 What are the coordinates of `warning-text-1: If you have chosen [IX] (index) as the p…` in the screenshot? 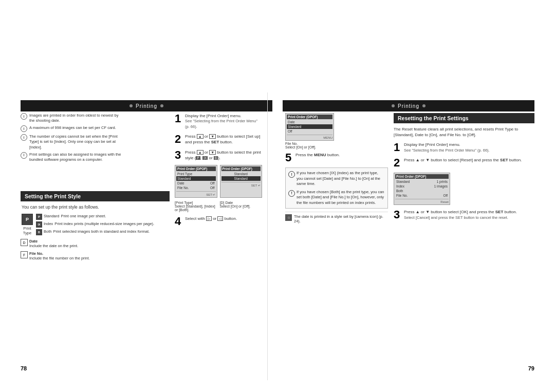 It's located at (341, 179).